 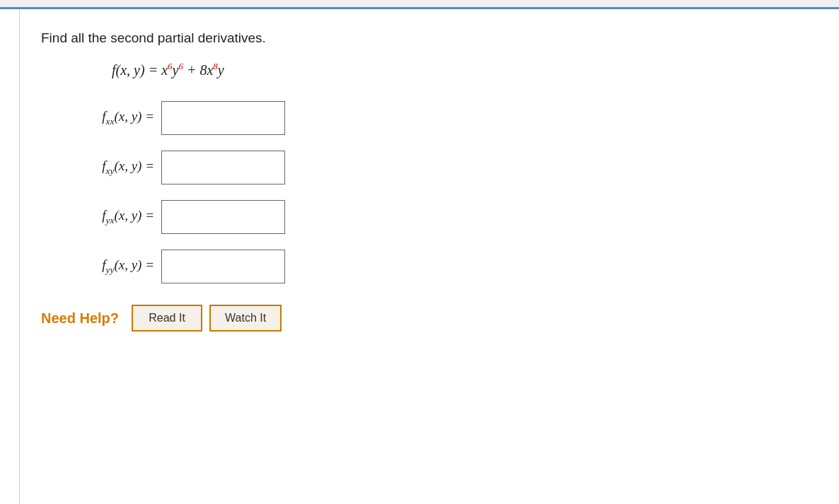 I want to click on derivative-row-fxx: fxx(x, y) =, so click(x=426, y=118).